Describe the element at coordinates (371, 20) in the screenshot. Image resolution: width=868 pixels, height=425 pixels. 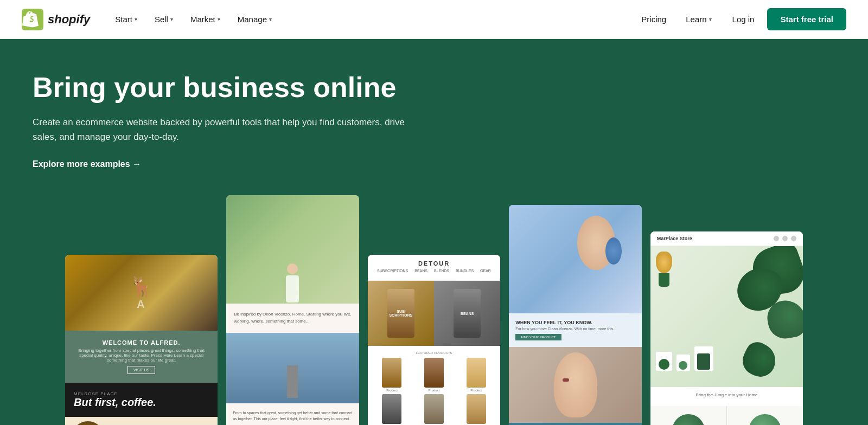
I see `primary-nav: Start ▾ Sell ▾ Market ▾ Manage ▾` at that location.